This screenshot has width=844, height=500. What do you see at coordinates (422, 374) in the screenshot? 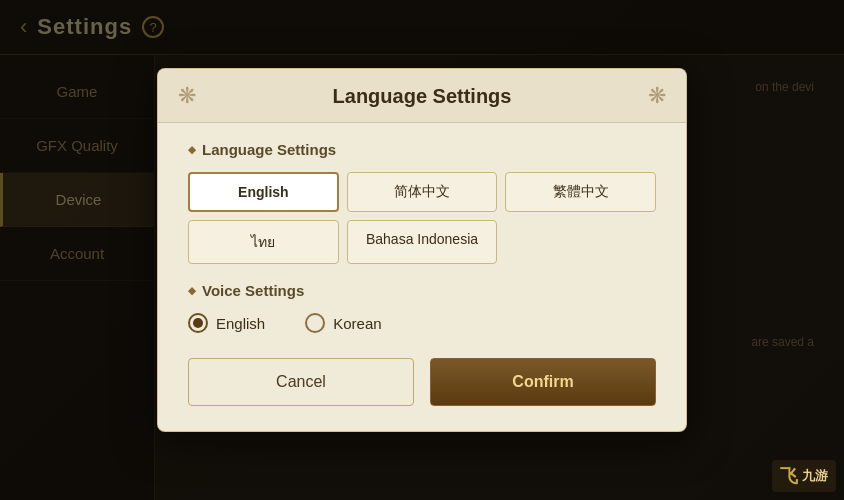
I see `modal-footer: Cancel Confirm` at bounding box center [422, 374].